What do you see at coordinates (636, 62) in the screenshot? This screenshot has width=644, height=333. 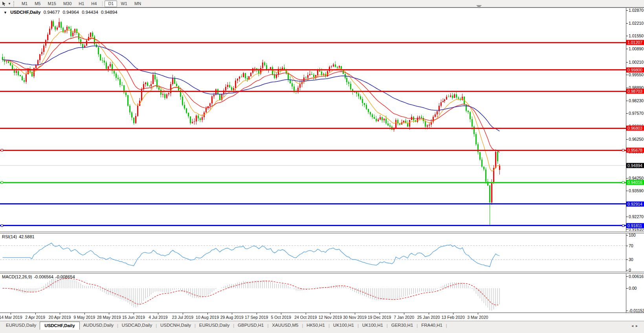 I see `price-tick-label: 1.00210` at bounding box center [636, 62].